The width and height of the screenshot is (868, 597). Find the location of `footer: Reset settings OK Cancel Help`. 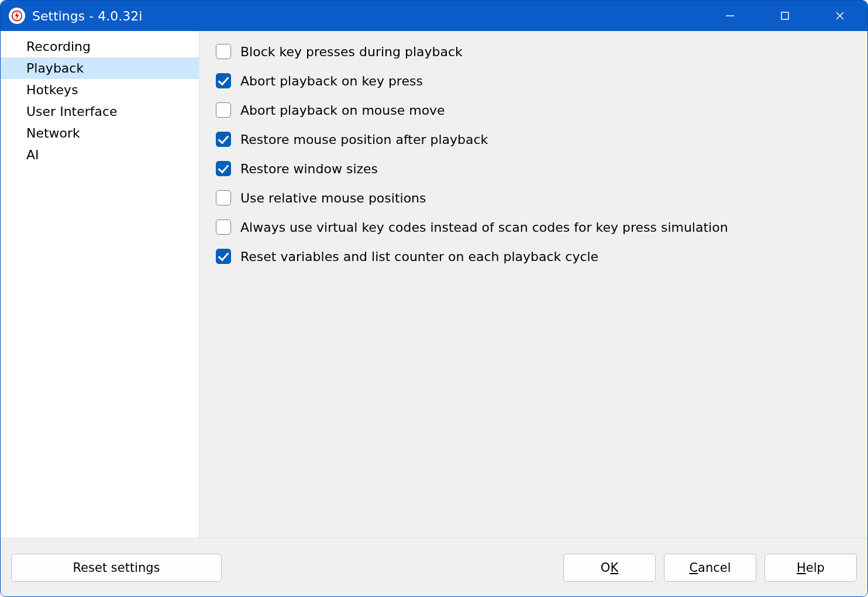

footer: Reset settings OK Cancel Help is located at coordinates (434, 567).